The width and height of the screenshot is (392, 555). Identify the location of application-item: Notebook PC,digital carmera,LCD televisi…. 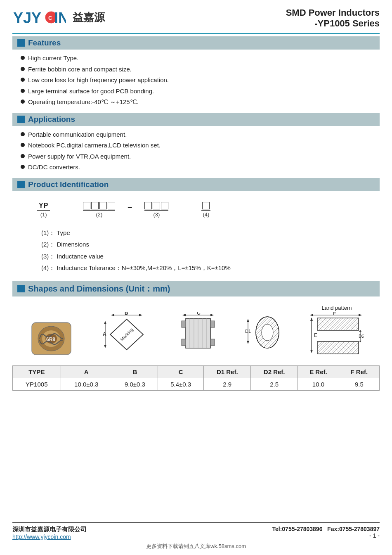
(200, 145).